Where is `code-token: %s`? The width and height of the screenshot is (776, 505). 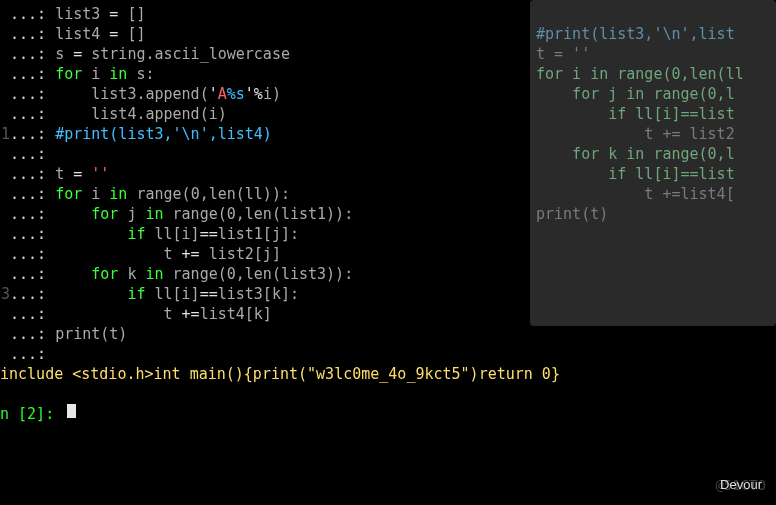
code-token: %s is located at coordinates (236, 94).